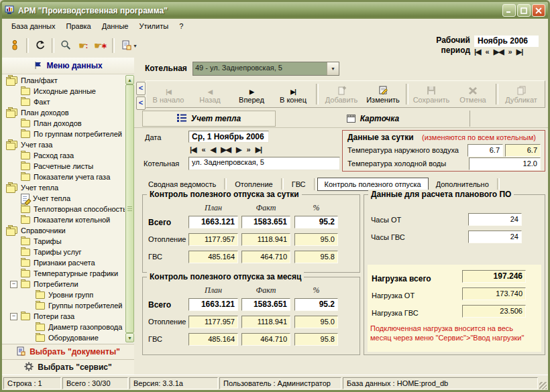 This screenshot has width=550, height=392. Describe the element at coordinates (68, 351) in the screenshot. I see `choose-documents-button: Выбрать "документы"` at that location.